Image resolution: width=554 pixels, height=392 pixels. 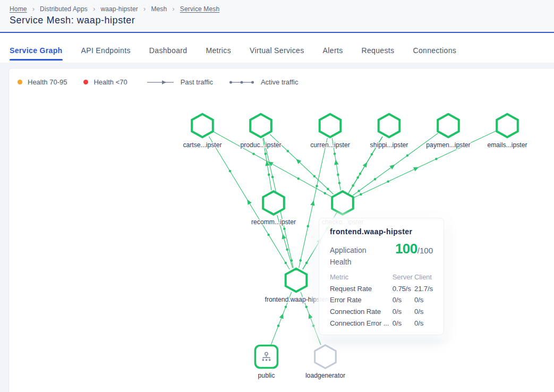 I want to click on svg-text: cartse...ipster, so click(x=202, y=145).